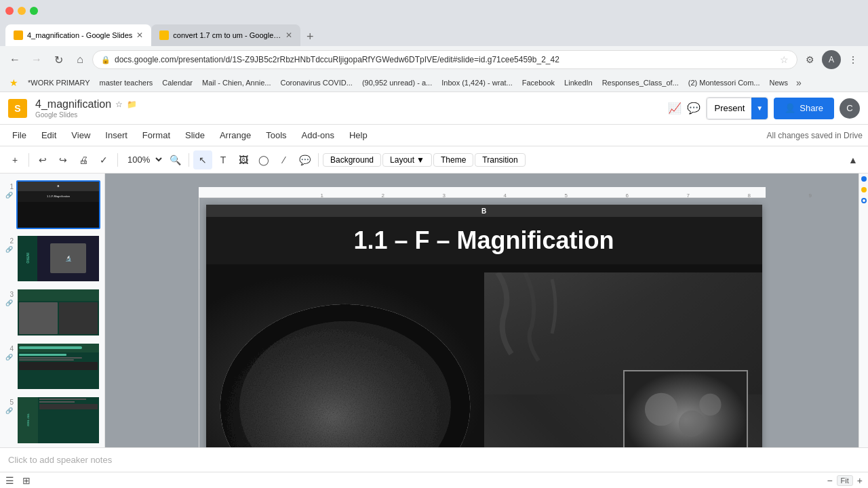 The width and height of the screenshot is (868, 488). What do you see at coordinates (58, 420) in the screenshot?
I see `slide-thumb-5: TRY THIS!` at bounding box center [58, 420].